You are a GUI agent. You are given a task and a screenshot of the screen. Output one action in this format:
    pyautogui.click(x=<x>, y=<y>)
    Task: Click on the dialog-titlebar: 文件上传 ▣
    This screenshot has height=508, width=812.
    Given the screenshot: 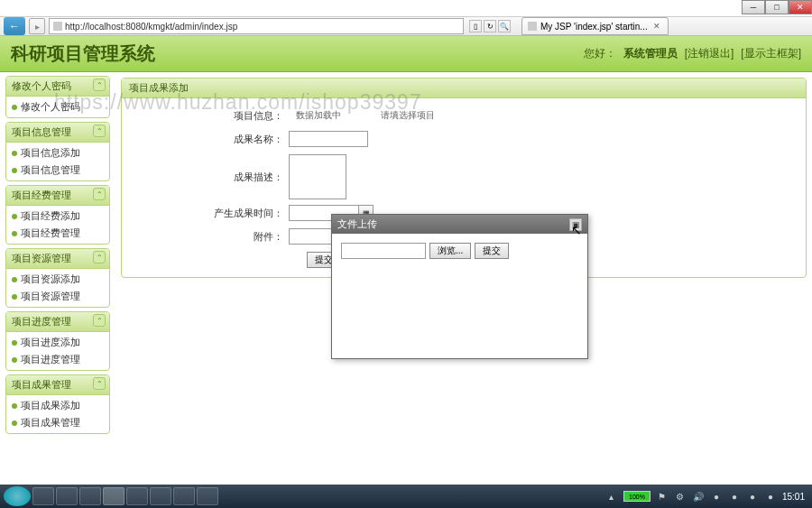 What is the action you would take?
    pyautogui.click(x=460, y=224)
    